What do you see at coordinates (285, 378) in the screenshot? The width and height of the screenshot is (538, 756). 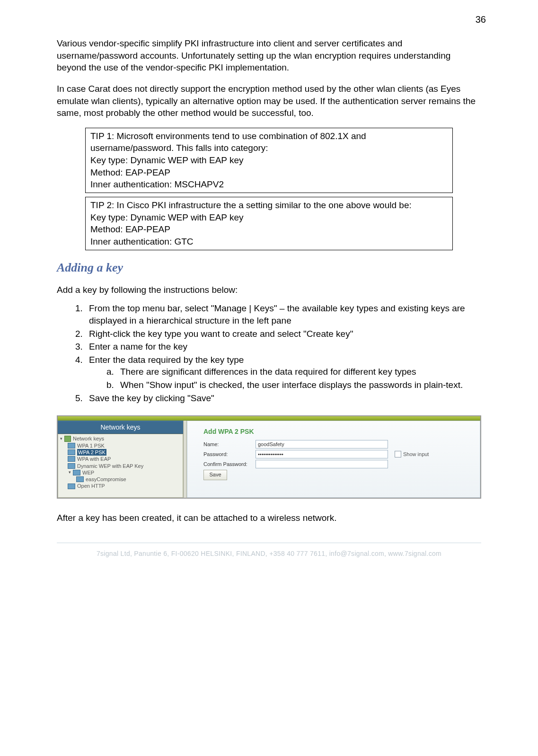 I see `step-4-sublist: There are significant differences in the…` at bounding box center [285, 378].